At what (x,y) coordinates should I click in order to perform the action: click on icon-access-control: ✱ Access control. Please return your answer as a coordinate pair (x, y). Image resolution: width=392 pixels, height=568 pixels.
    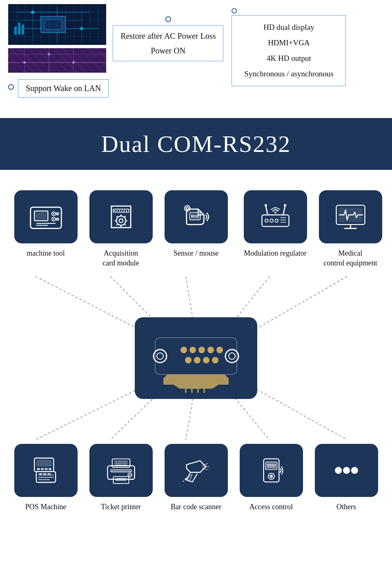
    Looking at the image, I should click on (271, 478).